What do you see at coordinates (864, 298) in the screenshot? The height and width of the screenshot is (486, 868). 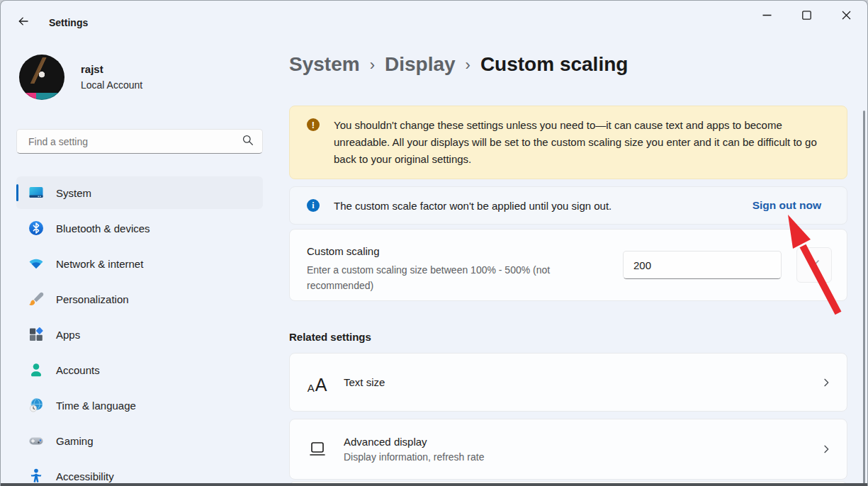 I see `scrollbar-thumb` at bounding box center [864, 298].